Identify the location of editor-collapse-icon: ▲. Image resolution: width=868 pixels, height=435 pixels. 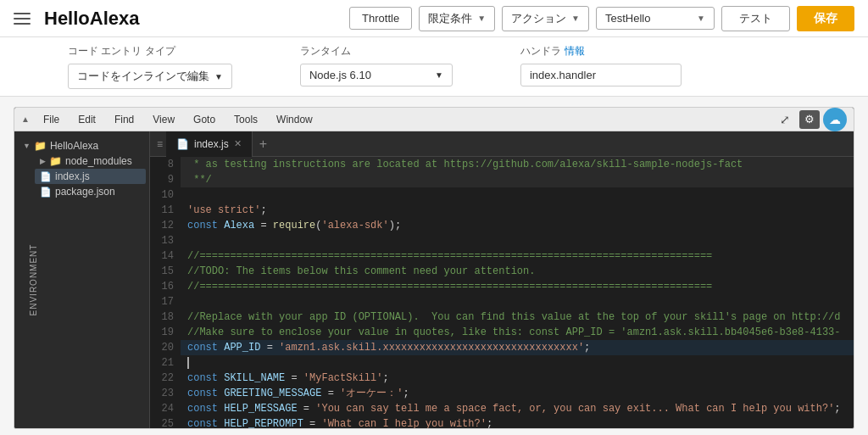
(25, 119).